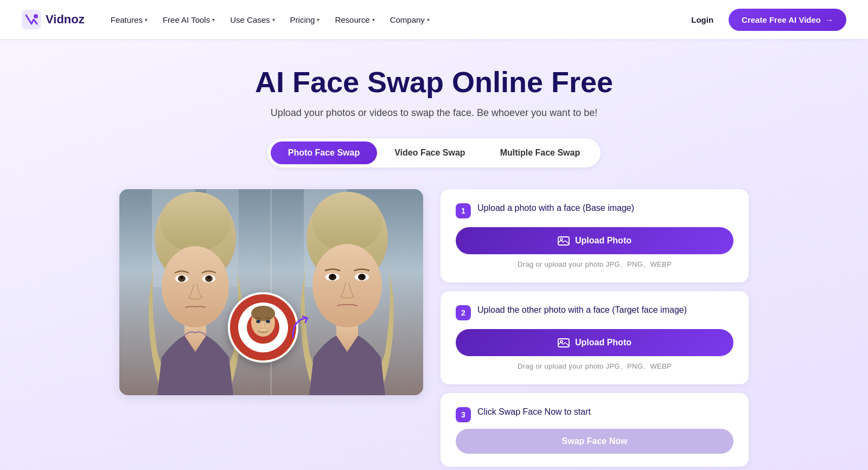 This screenshot has height=470, width=868. What do you see at coordinates (595, 430) in the screenshot?
I see `step-3-card: 3 Click Swap Face Now to start Swap Face…` at bounding box center [595, 430].